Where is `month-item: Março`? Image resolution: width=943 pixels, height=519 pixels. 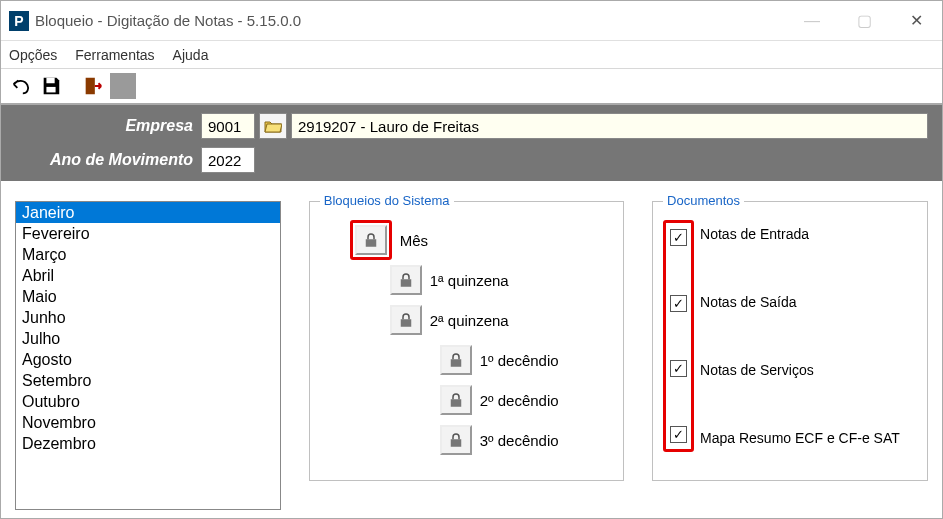 month-item: Março is located at coordinates (148, 254).